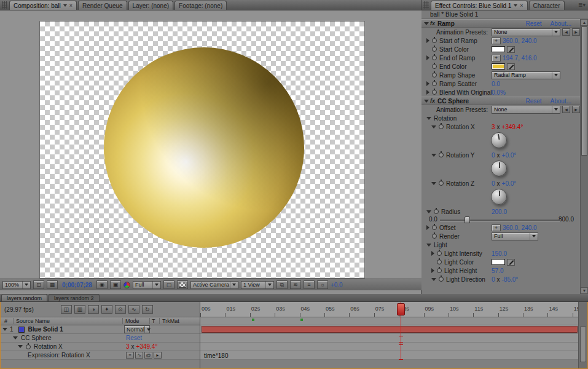 This screenshot has height=369, width=588. Describe the element at coordinates (390, 321) in the screenshot. I see `work-area-band` at that location.